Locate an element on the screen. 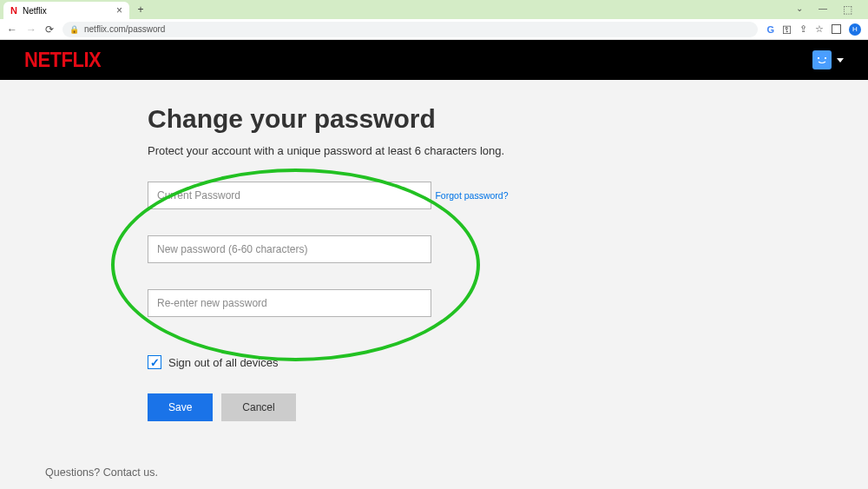 The image size is (868, 489). window-controls: ⌄ — ⬚ is located at coordinates (830, 10).